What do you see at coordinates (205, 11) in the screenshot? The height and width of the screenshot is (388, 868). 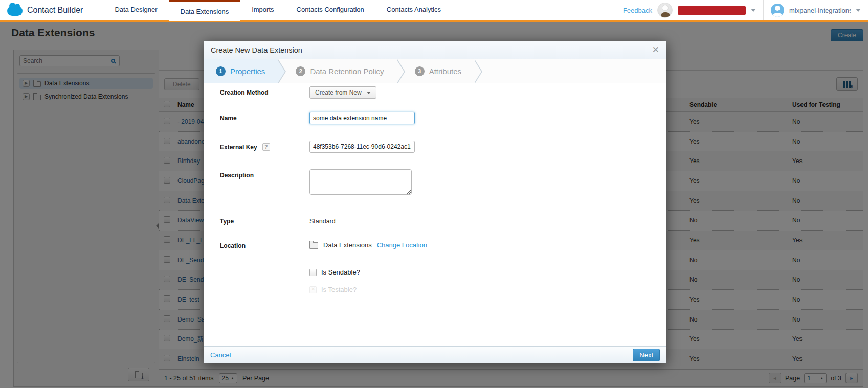 I see `nav-item-data-extensions: Data Extensions` at bounding box center [205, 11].